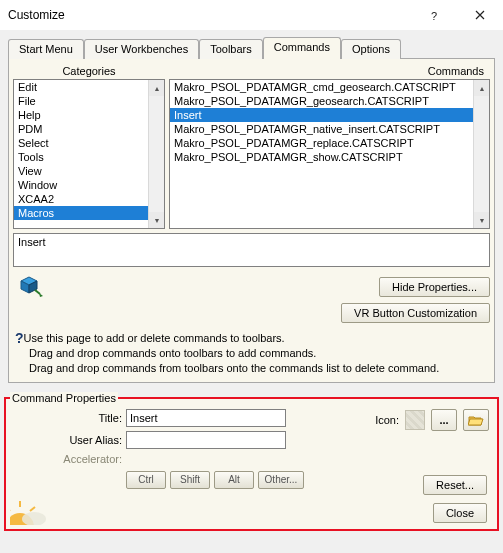  I want to click on tab-options: Options, so click(371, 49).